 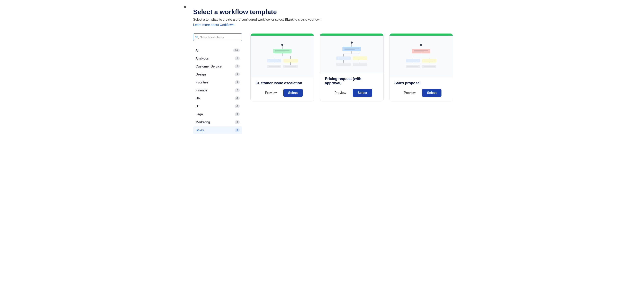 What do you see at coordinates (198, 98) in the screenshot?
I see `category-label: HR` at bounding box center [198, 98].